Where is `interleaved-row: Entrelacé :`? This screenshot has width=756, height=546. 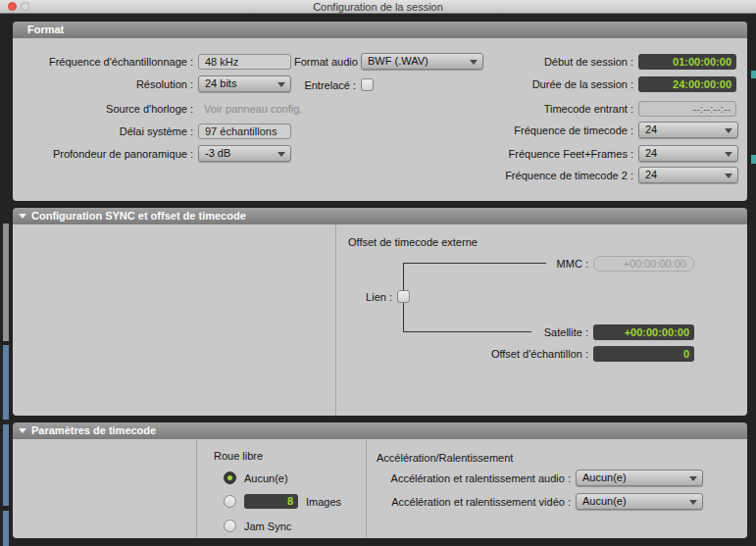 interleaved-row: Entrelacé : is located at coordinates (333, 84).